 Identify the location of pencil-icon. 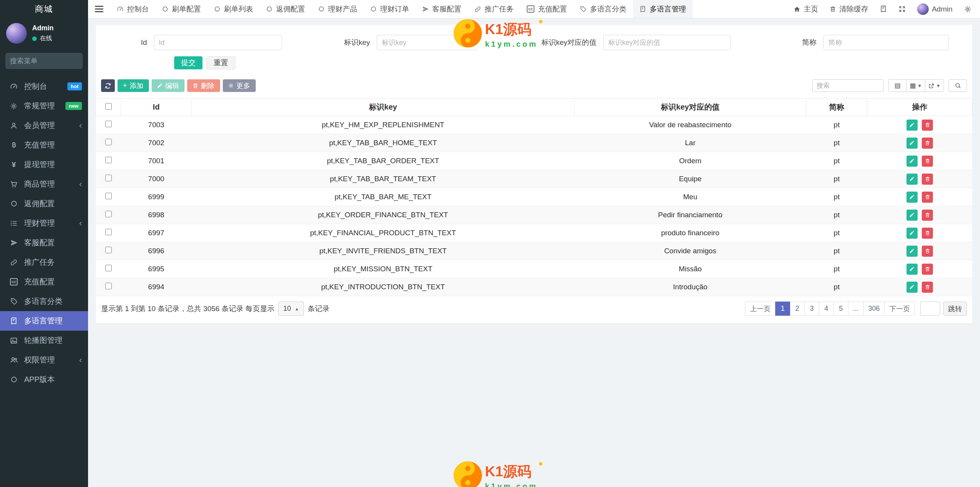
(912, 125).